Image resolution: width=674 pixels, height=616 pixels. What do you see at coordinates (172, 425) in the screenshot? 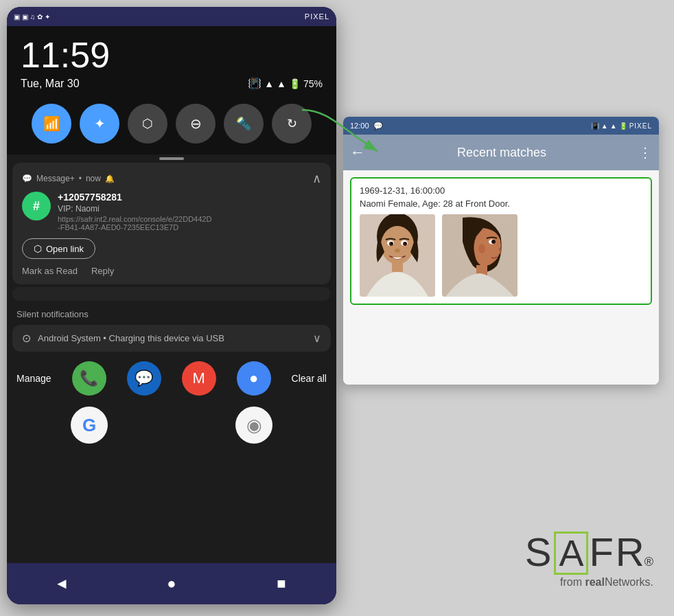
I see `dock-row: G ◉` at bounding box center [172, 425].